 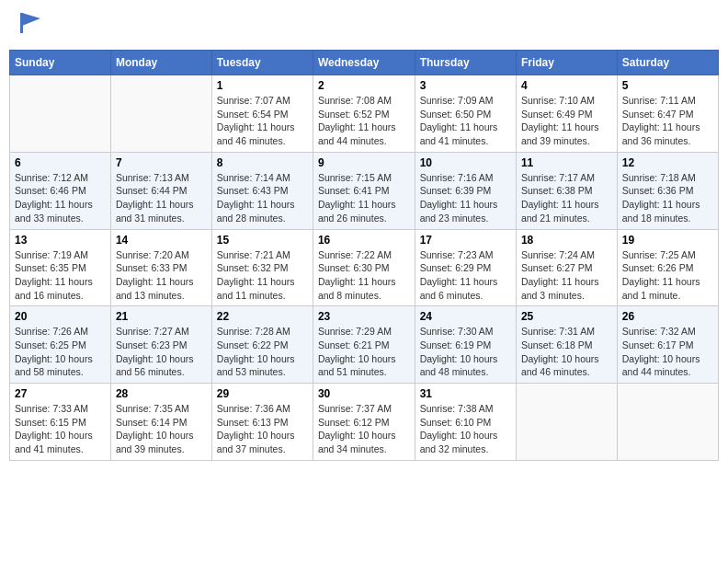 I want to click on day-info: Sunrise: 7:22 AMSunset: 6:30 PMDaylight:…, so click(x=364, y=276).